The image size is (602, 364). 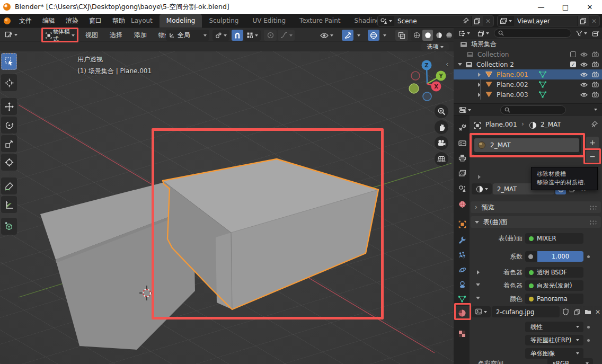 What do you see at coordinates (95, 21) in the screenshot?
I see `menu-window: 窗口` at bounding box center [95, 21].